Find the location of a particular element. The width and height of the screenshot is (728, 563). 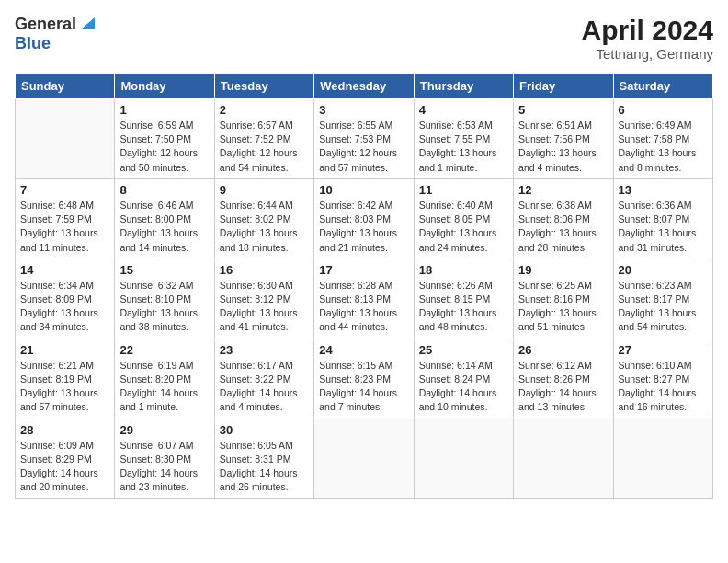

day-info: Sunrise: 6:40 AM Sunset: 8:05 PM Dayligh… is located at coordinates (463, 226).